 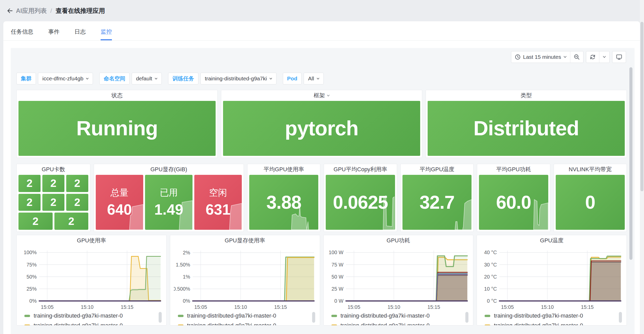 What do you see at coordinates (328, 96) in the screenshot?
I see `panel-menu-chevron-icon` at bounding box center [328, 96].